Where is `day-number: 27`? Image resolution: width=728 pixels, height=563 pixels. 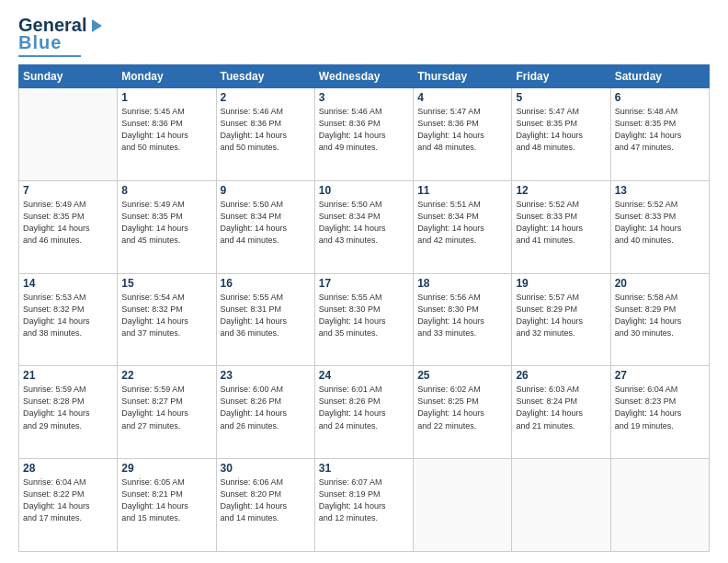 day-number: 27 is located at coordinates (660, 375).